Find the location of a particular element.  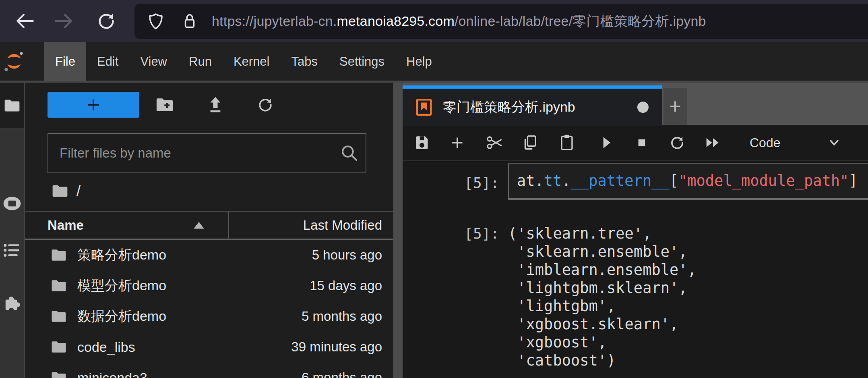

stop-icon is located at coordinates (642, 143).